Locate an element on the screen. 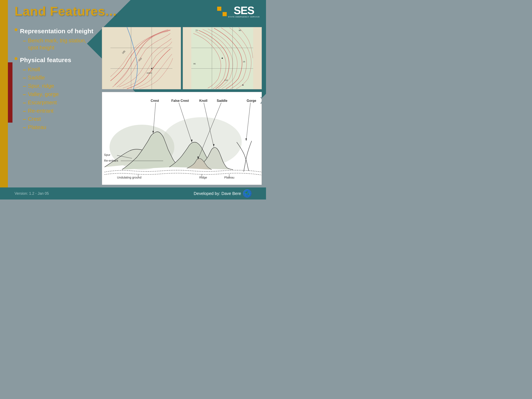 This screenshot has width=532, height=399. bullet-sub-escarpment: – Escarpment is located at coordinates (60, 103).